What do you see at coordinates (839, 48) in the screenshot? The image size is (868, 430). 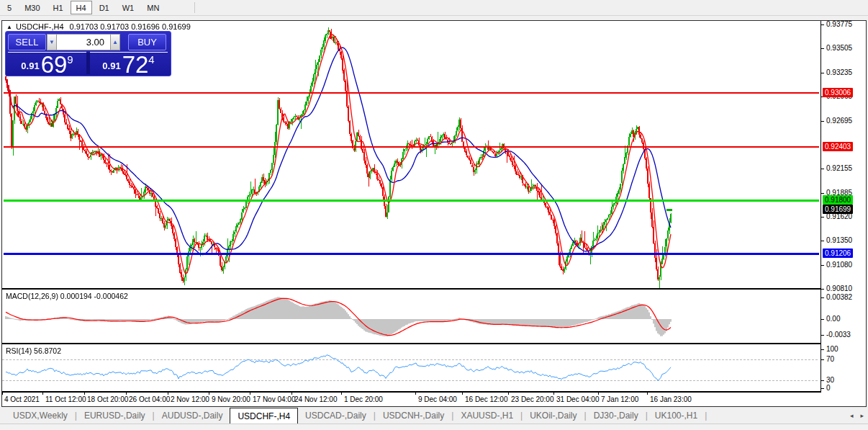 I see `price-tick-label: 0.93505` at bounding box center [839, 48].